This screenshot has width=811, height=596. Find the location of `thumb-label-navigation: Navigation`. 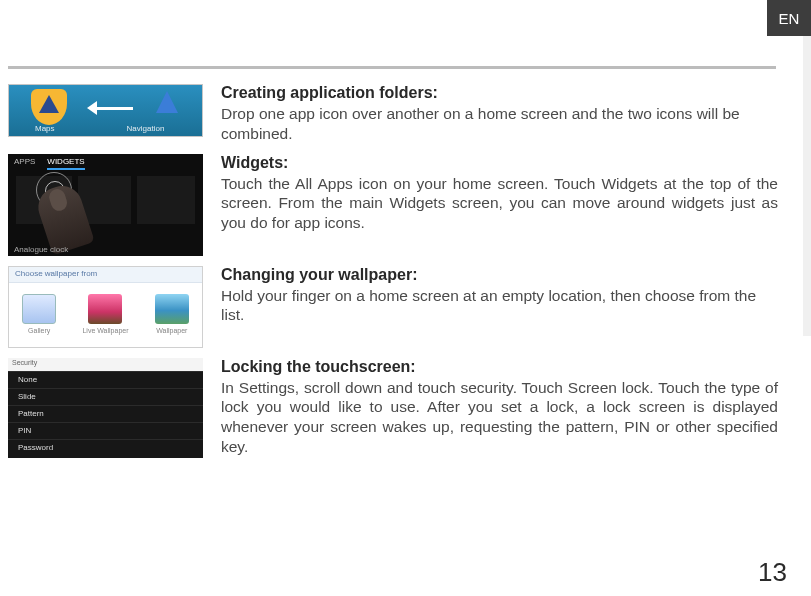

thumb-label-navigation: Navigation is located at coordinates (146, 130).